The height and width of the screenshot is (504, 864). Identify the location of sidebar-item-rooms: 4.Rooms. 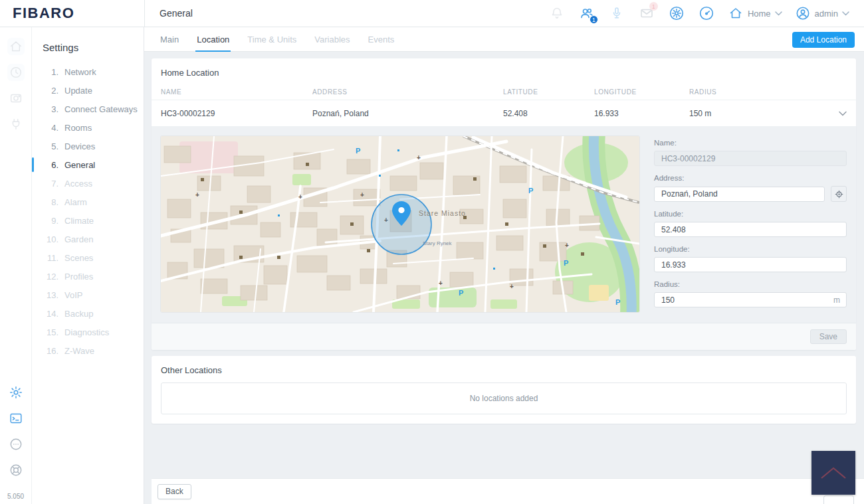
(88, 127).